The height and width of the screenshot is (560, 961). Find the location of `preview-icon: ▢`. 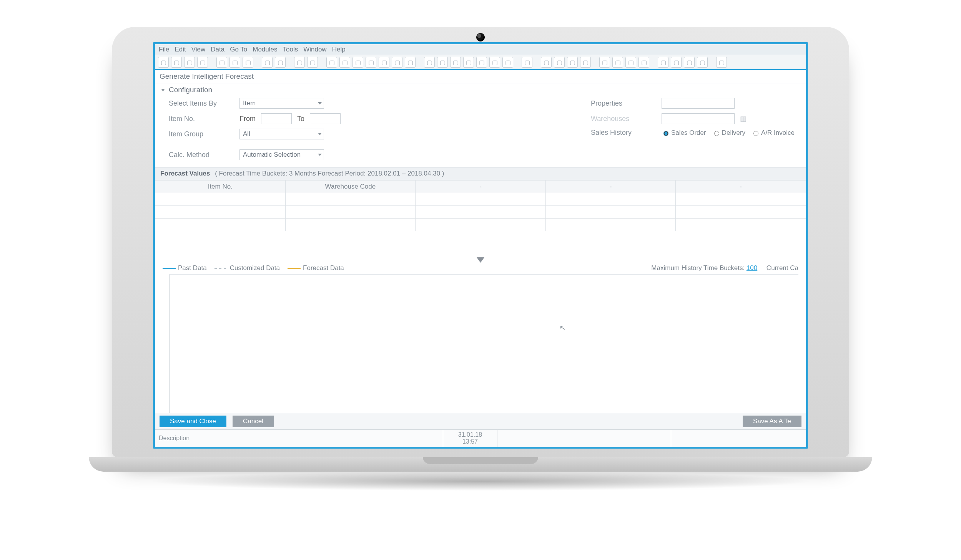

preview-icon: ▢ is located at coordinates (222, 62).